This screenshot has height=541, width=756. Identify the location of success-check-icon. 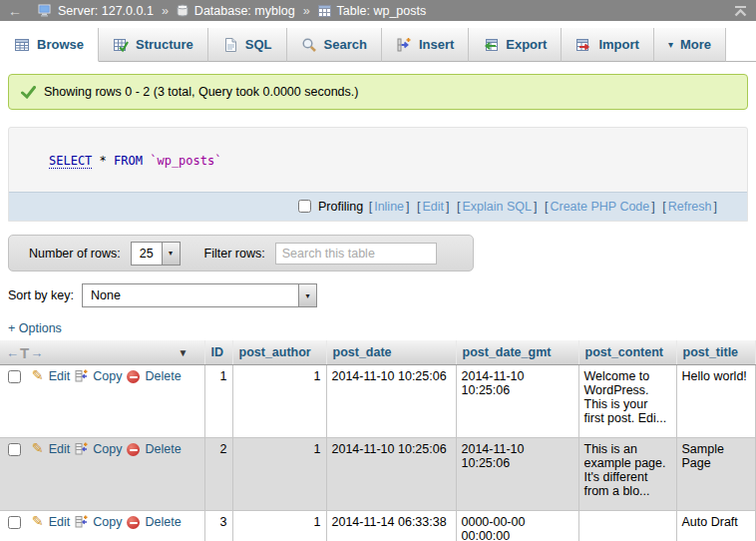
(28, 92).